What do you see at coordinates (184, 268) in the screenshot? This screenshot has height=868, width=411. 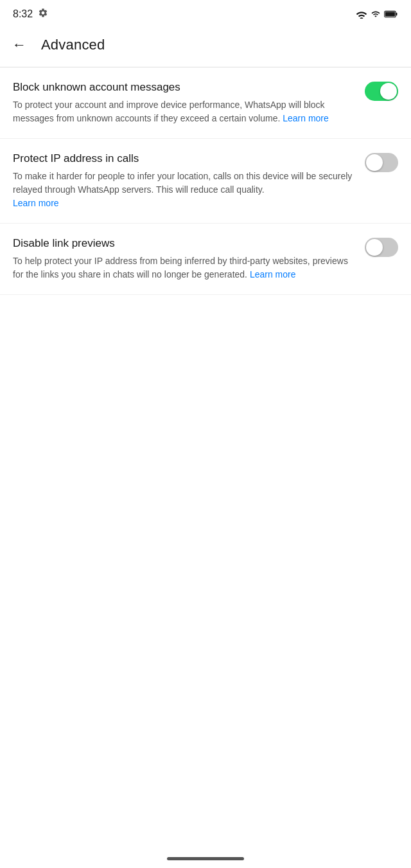 I see `setting-description-disable-link-previews: To help protect your IP address from bei…` at bounding box center [184, 268].